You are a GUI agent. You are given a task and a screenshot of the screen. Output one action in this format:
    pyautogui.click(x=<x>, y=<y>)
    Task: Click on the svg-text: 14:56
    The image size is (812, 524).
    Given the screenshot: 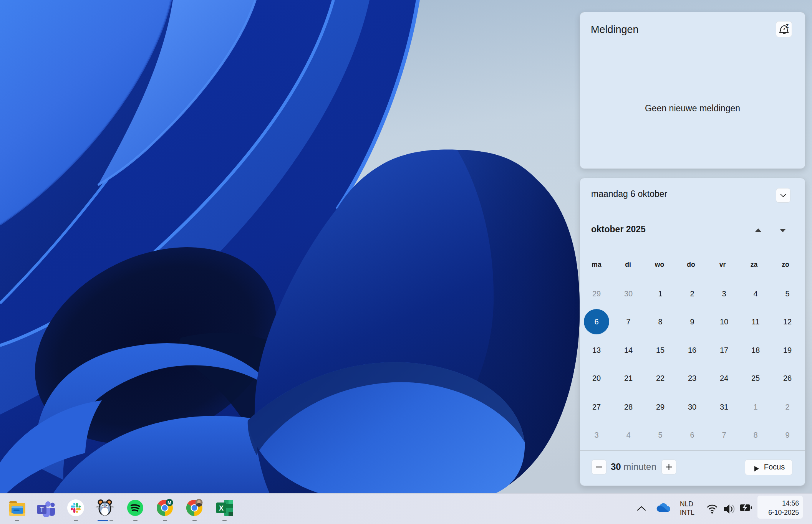 What is the action you would take?
    pyautogui.click(x=790, y=503)
    